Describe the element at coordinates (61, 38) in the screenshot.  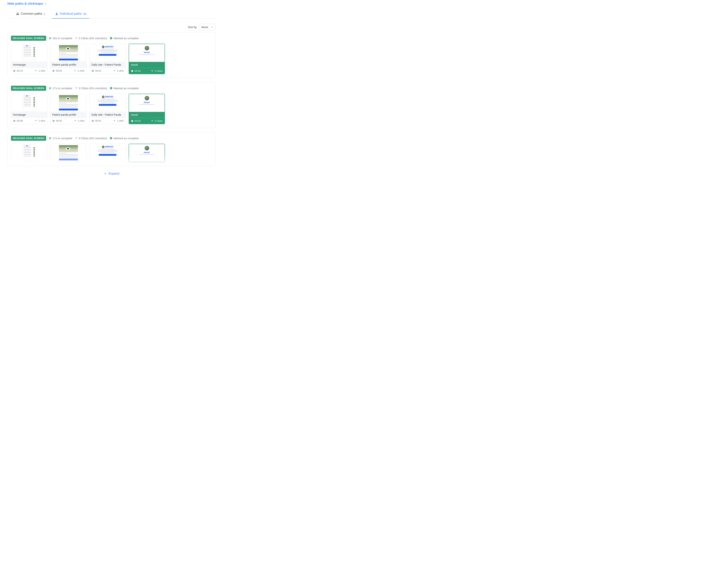
I see `time-to-complete: 20s to complete` at that location.